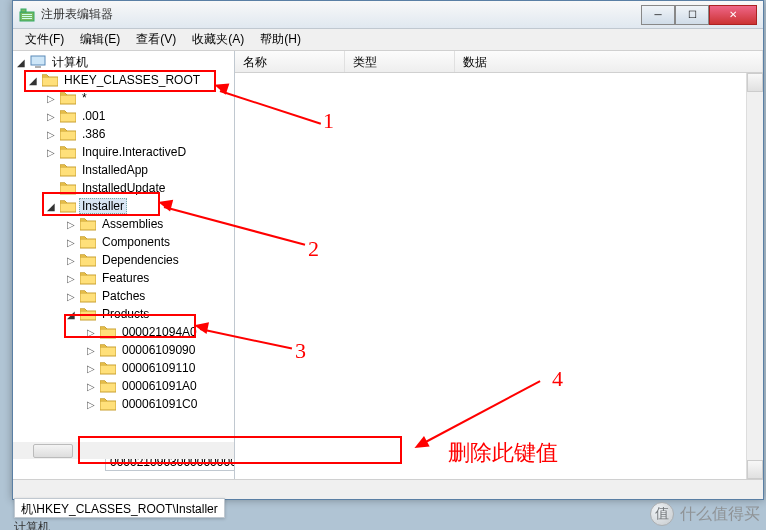 The image size is (766, 530). Describe the element at coordinates (290, 62) in the screenshot. I see `column-name: 名称` at that location.